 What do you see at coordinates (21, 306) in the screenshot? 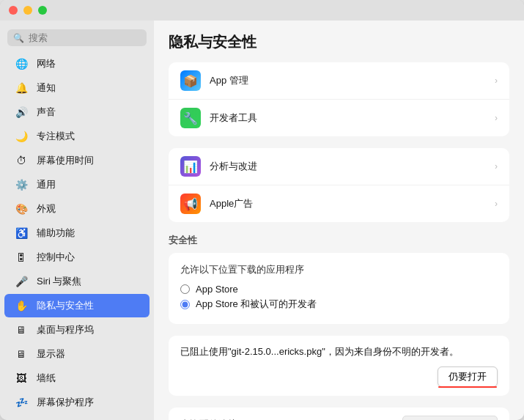
I see `privacy-icon: ✋` at bounding box center [21, 306].